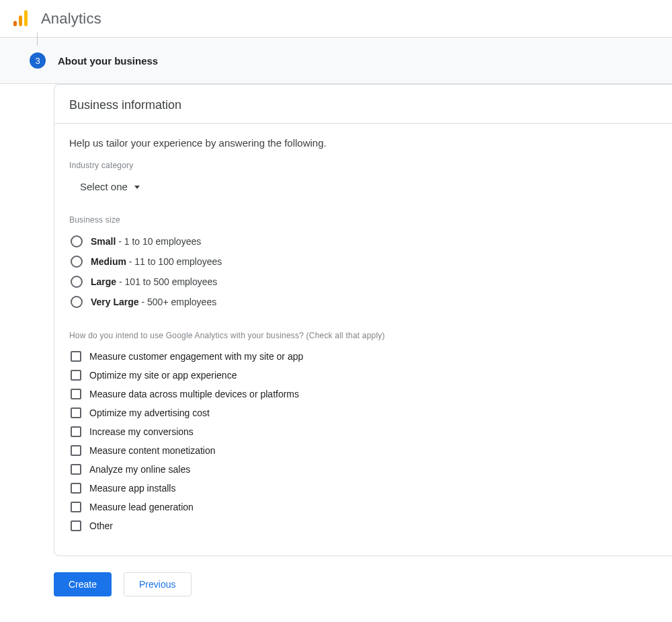 The image size is (672, 622). Describe the element at coordinates (20, 19) in the screenshot. I see `analytics-logo-icon` at that location.